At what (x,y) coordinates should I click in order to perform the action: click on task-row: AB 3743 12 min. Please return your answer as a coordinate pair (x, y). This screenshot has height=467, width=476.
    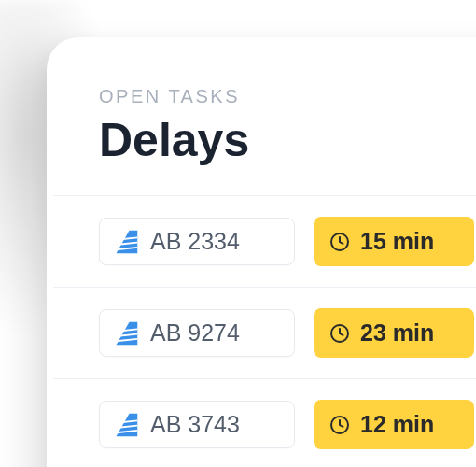
    Looking at the image, I should click on (287, 423).